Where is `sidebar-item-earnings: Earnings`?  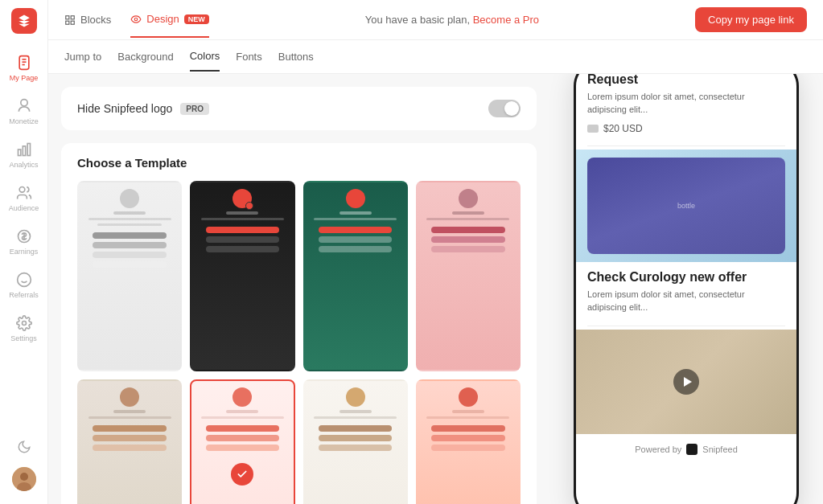
sidebar-item-earnings: Earnings is located at coordinates (24, 242).